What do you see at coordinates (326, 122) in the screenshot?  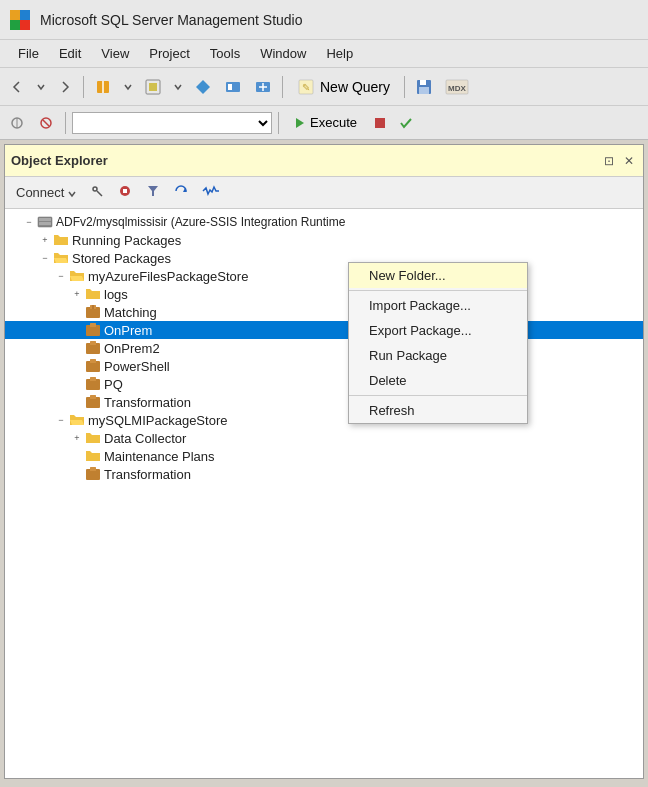 I see `execute-button: Execute` at bounding box center [326, 122].